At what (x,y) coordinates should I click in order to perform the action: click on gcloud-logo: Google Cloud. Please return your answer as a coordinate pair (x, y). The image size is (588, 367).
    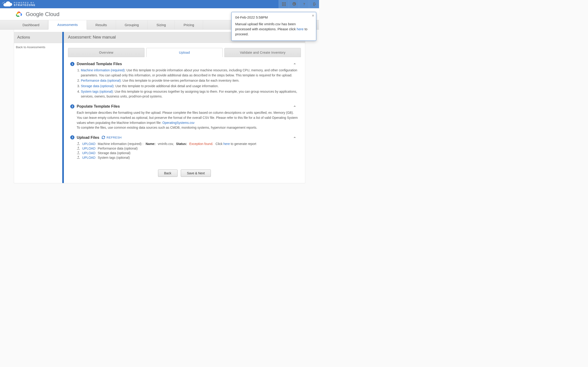
    Looking at the image, I should click on (37, 14).